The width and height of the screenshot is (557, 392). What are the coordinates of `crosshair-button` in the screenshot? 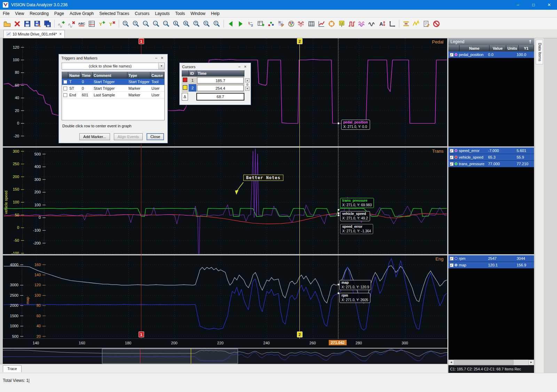 It's located at (331, 24).